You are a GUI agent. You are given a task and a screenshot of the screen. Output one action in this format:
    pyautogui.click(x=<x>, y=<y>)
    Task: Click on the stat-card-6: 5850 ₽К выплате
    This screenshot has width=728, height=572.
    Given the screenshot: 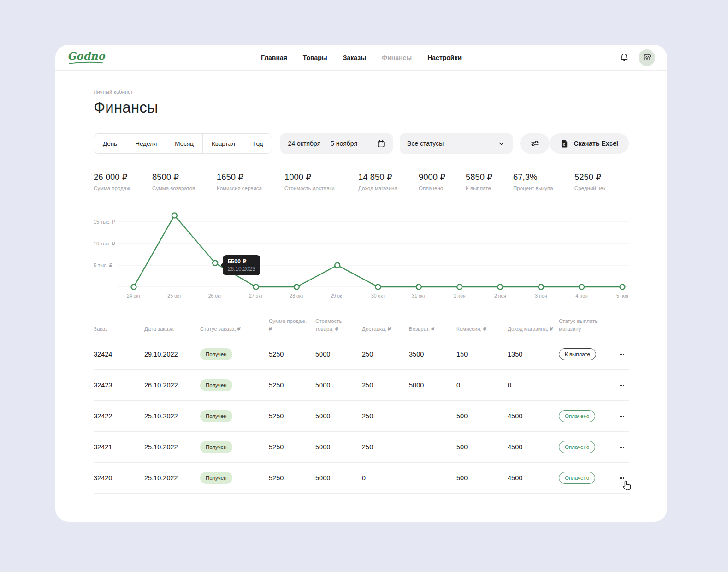 What is the action you would take?
    pyautogui.click(x=490, y=182)
    